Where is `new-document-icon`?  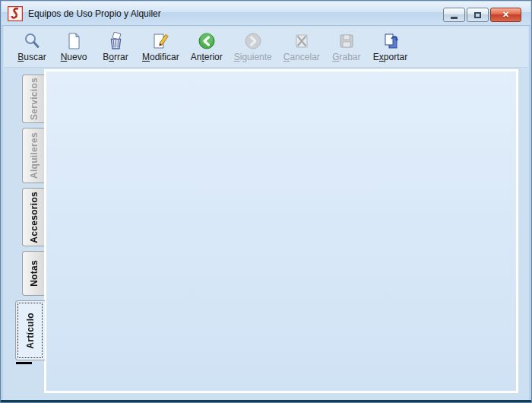
new-document-icon is located at coordinates (74, 41).